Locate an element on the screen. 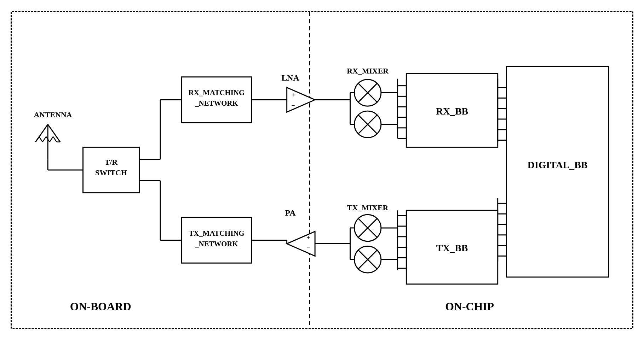 This screenshot has height=340, width=644. lna-label: LNA is located at coordinates (290, 78).